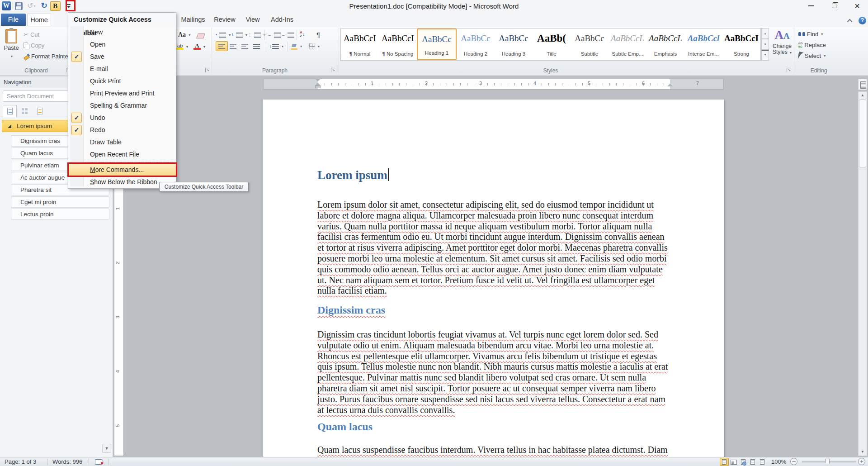  What do you see at coordinates (208, 70) in the screenshot?
I see `font-dialog-launcher` at bounding box center [208, 70].